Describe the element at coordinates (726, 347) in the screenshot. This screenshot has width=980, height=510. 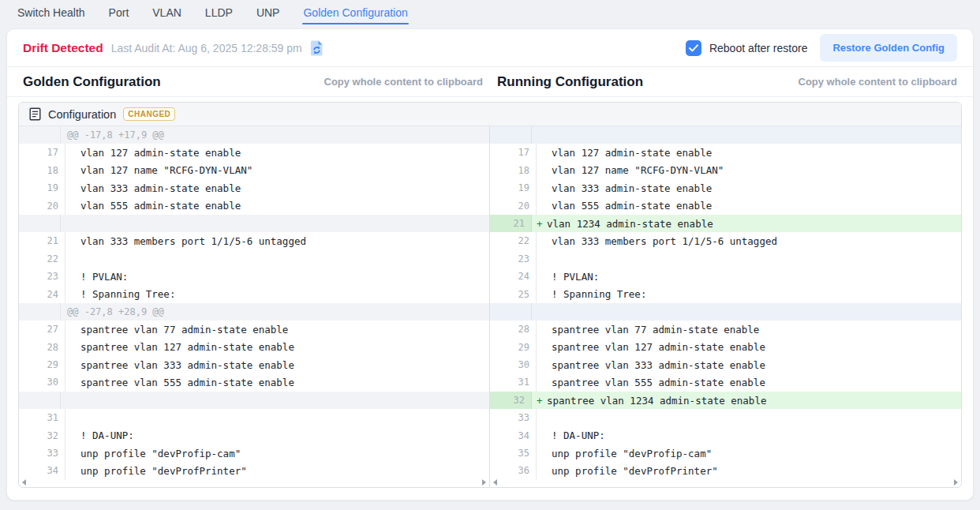
I see `diff-row-code: 29spantree vlan 127 admin-state enable` at that location.